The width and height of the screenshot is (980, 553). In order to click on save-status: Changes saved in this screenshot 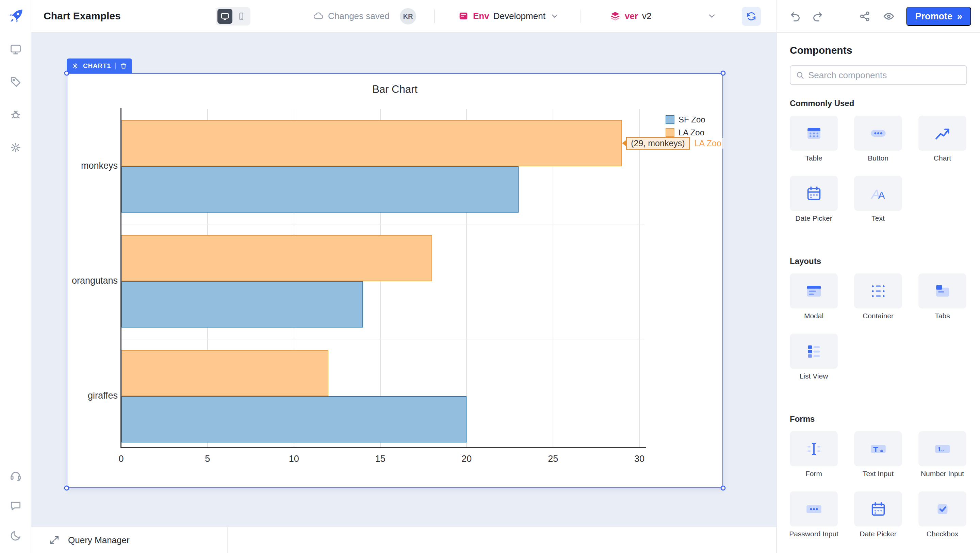, I will do `click(352, 16)`.